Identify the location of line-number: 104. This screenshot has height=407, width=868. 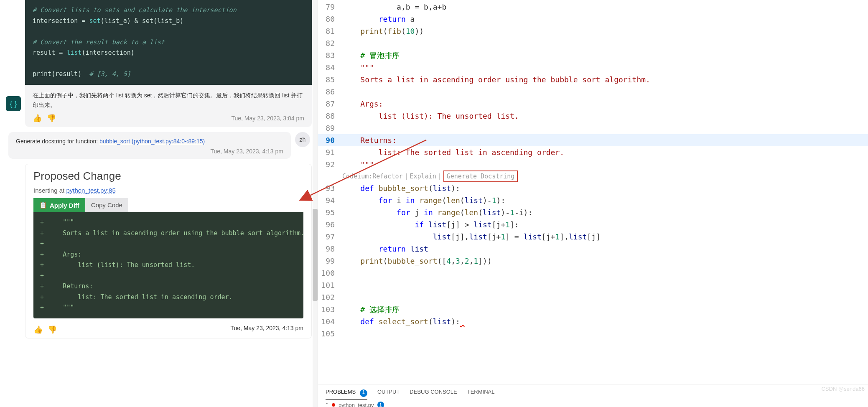
(330, 322).